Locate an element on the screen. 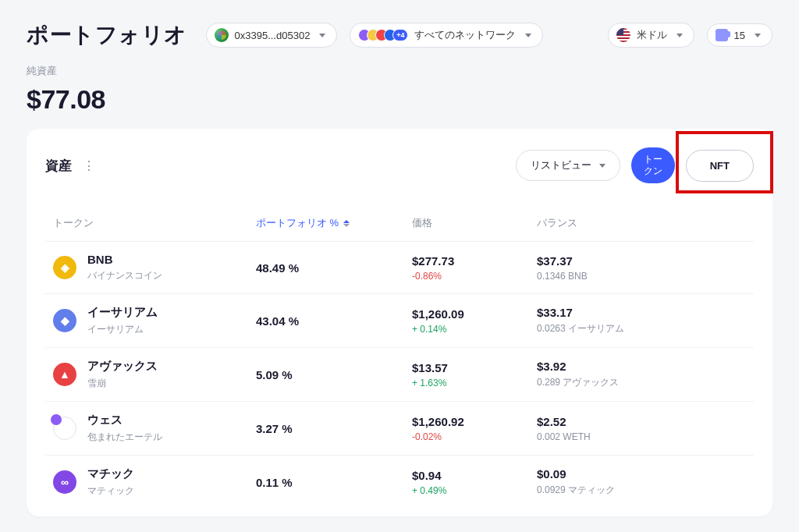  price-cell: $1,260.09 + 0.14% is located at coordinates (474, 321).